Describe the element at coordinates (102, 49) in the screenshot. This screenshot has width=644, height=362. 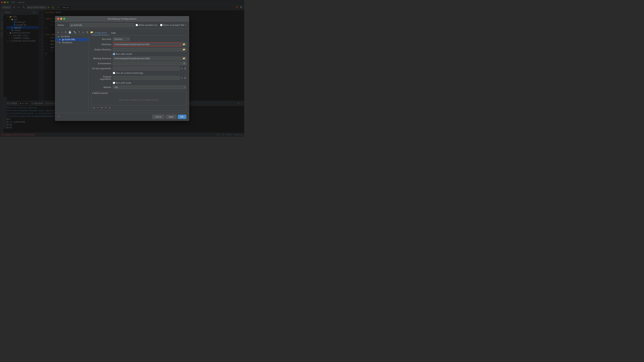
I see `output-dir-label: Output directory:` at that location.